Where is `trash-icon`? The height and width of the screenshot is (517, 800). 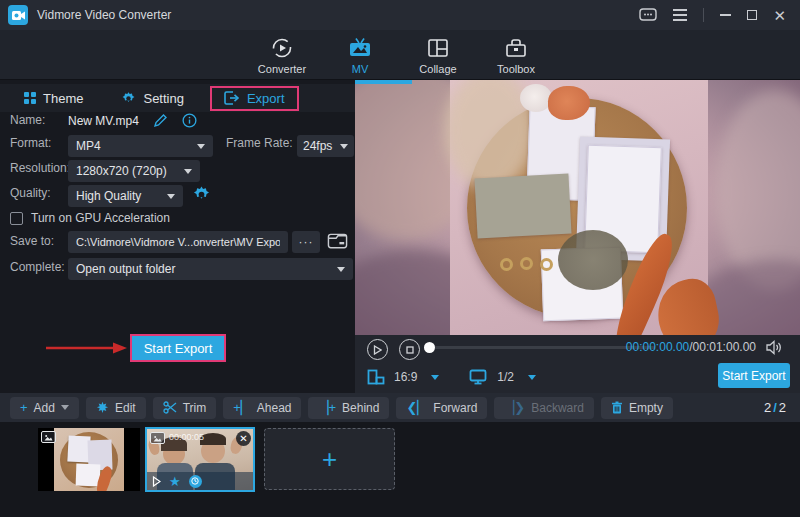
trash-icon is located at coordinates (617, 408).